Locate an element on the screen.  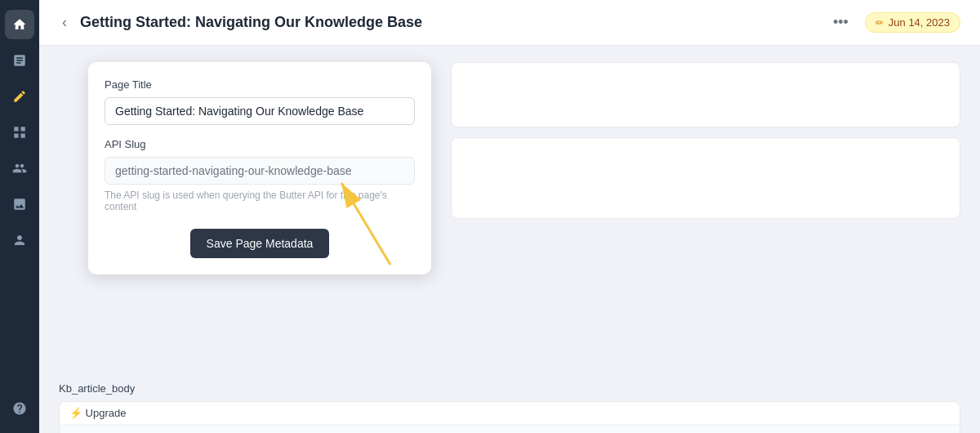
title-field-bg is located at coordinates (706, 95).